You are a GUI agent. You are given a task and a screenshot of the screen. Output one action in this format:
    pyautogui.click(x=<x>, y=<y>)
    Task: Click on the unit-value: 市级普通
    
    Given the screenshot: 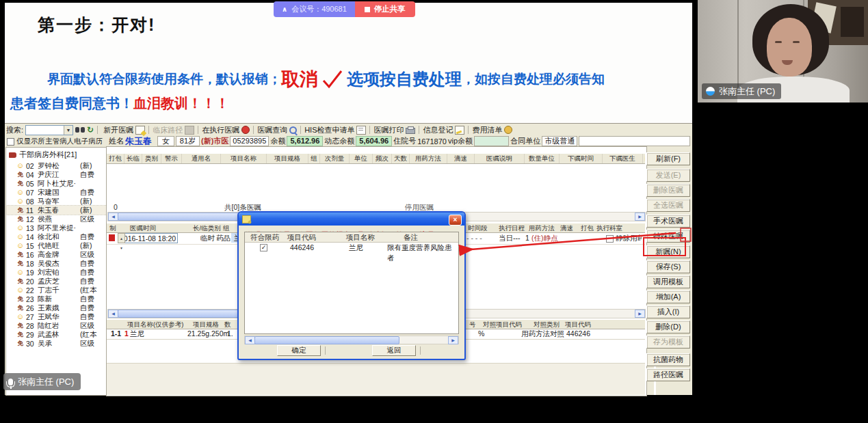 What is the action you would take?
    pyautogui.click(x=560, y=141)
    